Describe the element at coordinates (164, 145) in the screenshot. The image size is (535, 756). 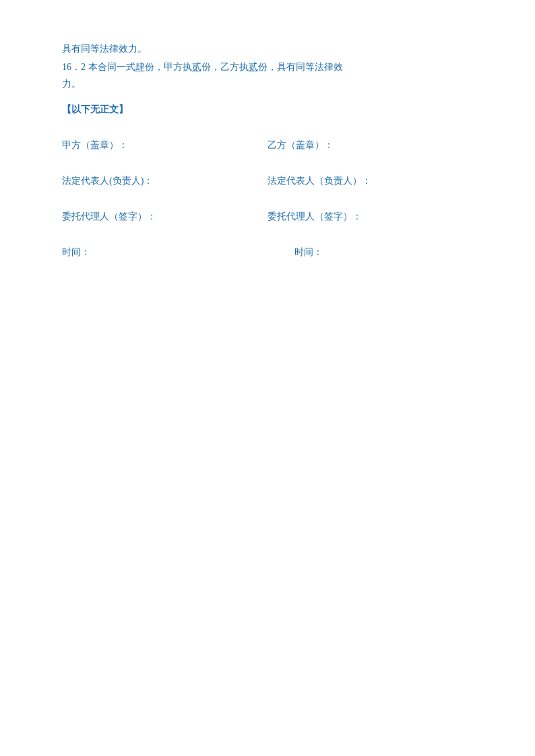
I see `party-a-seal: 甲方（盖章）：` at that location.